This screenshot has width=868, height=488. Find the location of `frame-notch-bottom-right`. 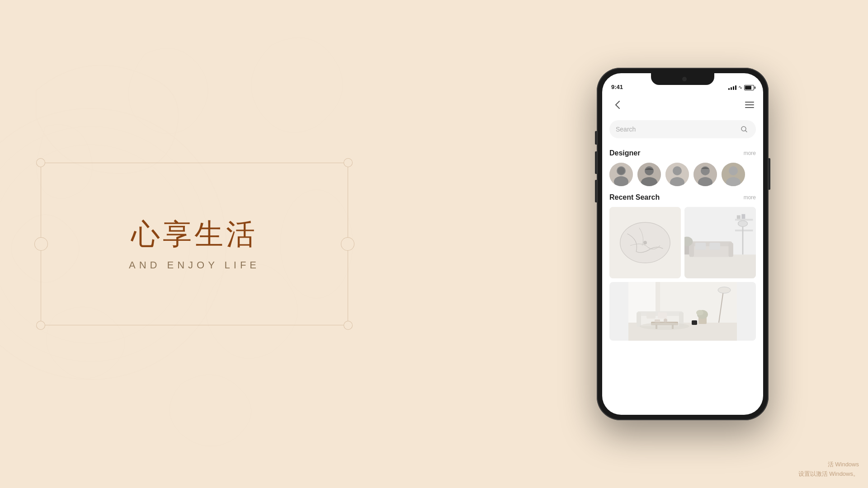

frame-notch-bottom-right is located at coordinates (348, 325).